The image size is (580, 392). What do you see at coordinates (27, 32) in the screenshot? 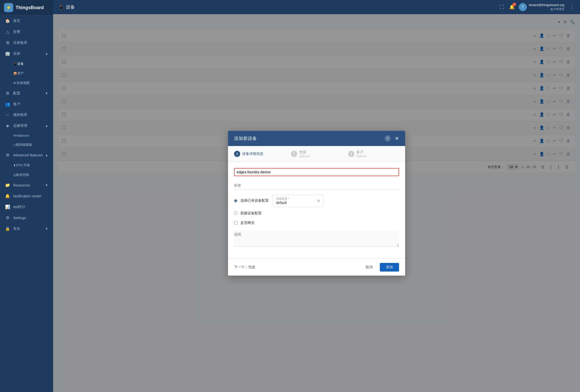
I see `sidebar-item-alerts: △ 告警` at bounding box center [27, 32].